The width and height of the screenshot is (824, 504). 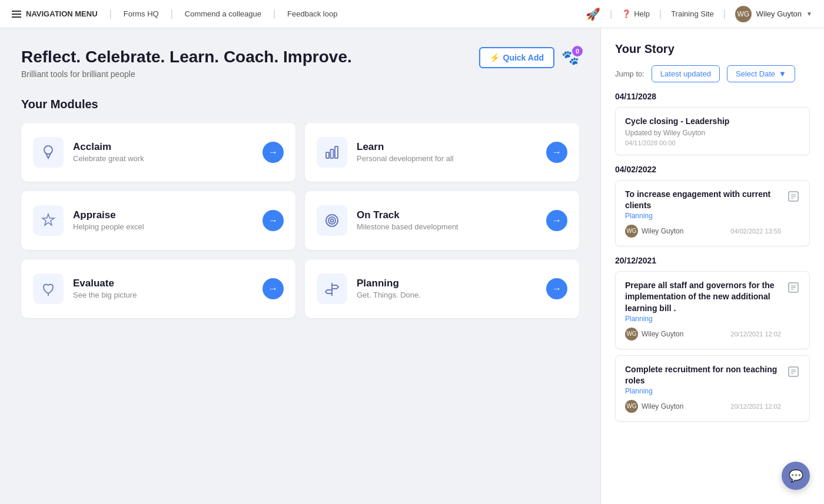 I want to click on story-card: To increase engagement with current clie…, so click(x=712, y=213).